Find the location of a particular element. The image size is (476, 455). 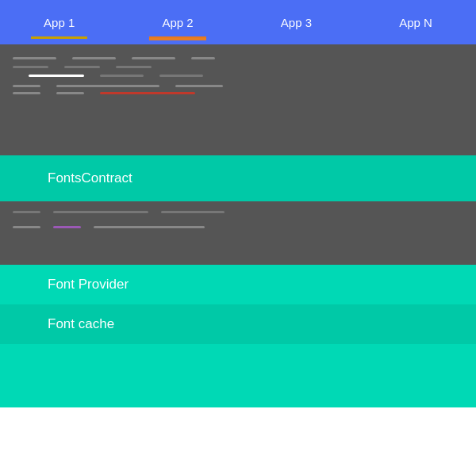

font-provider-label: Font Provider is located at coordinates (88, 285).